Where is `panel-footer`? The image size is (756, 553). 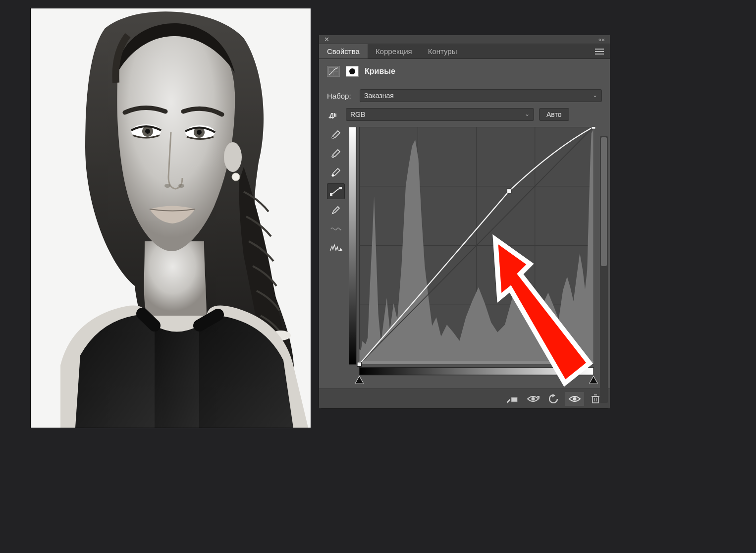
panel-footer is located at coordinates (465, 398).